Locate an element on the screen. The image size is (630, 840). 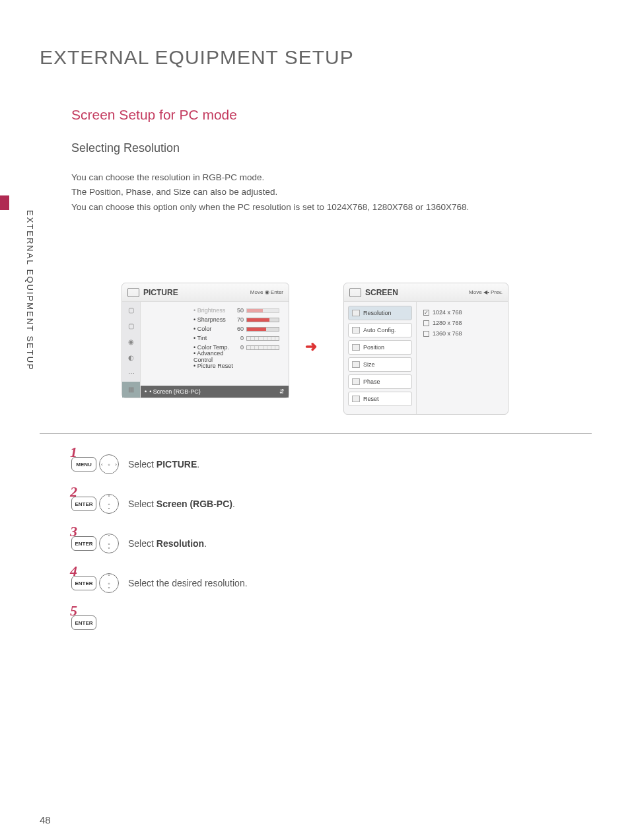
screen-menu-item: Phase is located at coordinates (380, 382).